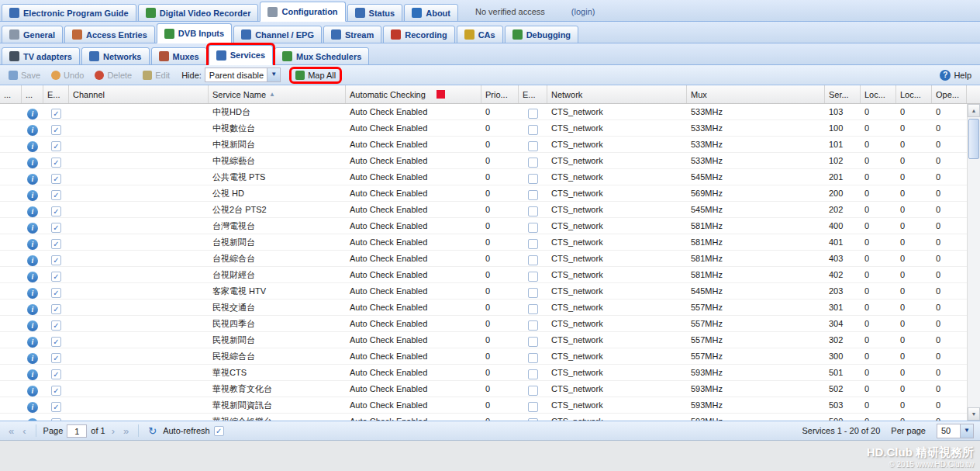 The width and height of the screenshot is (980, 471). I want to click on tab-access-entries: Access Entries, so click(110, 34).